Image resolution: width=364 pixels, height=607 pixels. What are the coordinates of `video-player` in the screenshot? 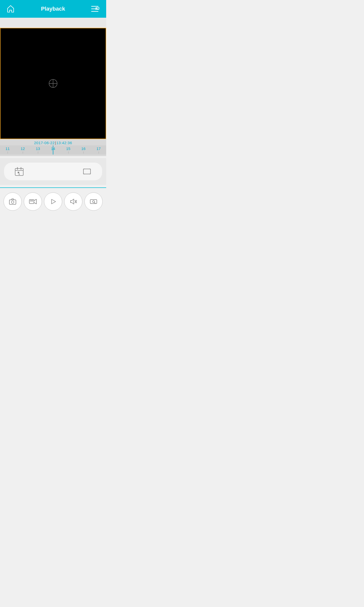 It's located at (53, 83).